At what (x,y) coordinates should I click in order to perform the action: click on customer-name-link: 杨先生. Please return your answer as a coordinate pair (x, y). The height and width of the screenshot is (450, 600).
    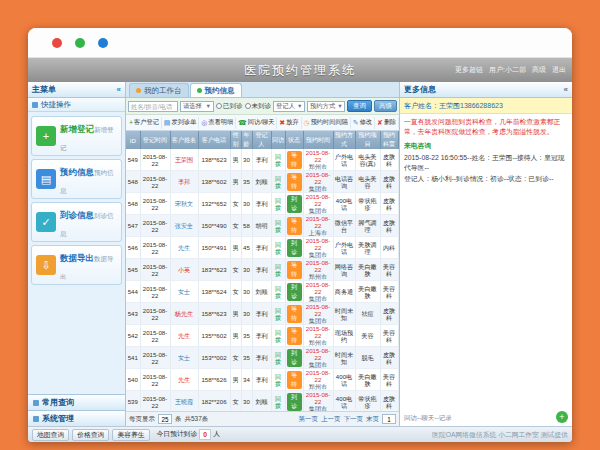
    Looking at the image, I should click on (184, 314).